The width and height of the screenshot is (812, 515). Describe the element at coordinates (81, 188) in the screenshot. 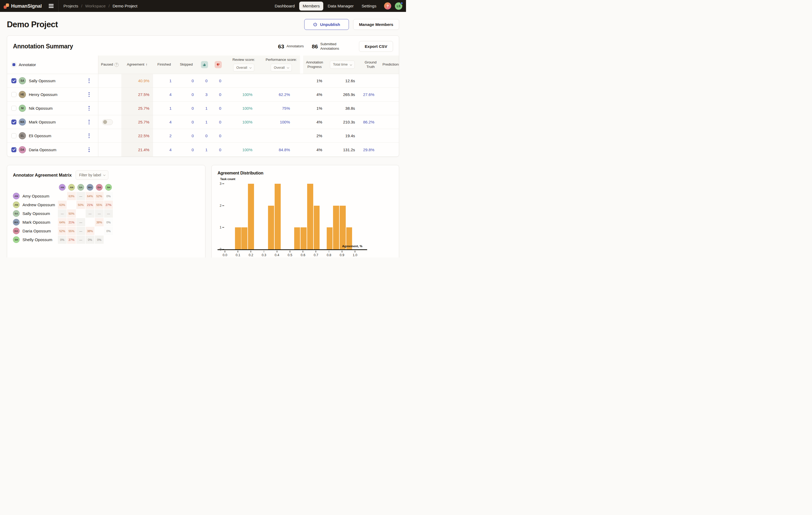

I see `matrix-column-header: SA` at that location.